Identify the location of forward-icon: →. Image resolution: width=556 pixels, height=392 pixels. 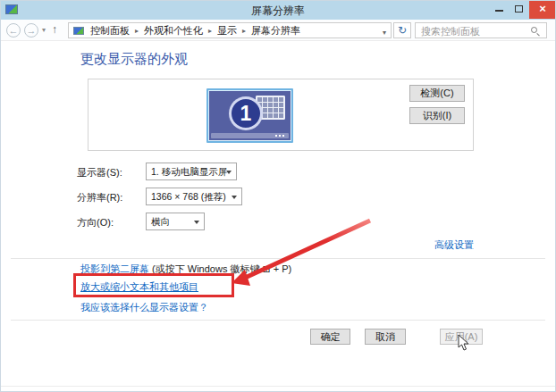
(32, 30).